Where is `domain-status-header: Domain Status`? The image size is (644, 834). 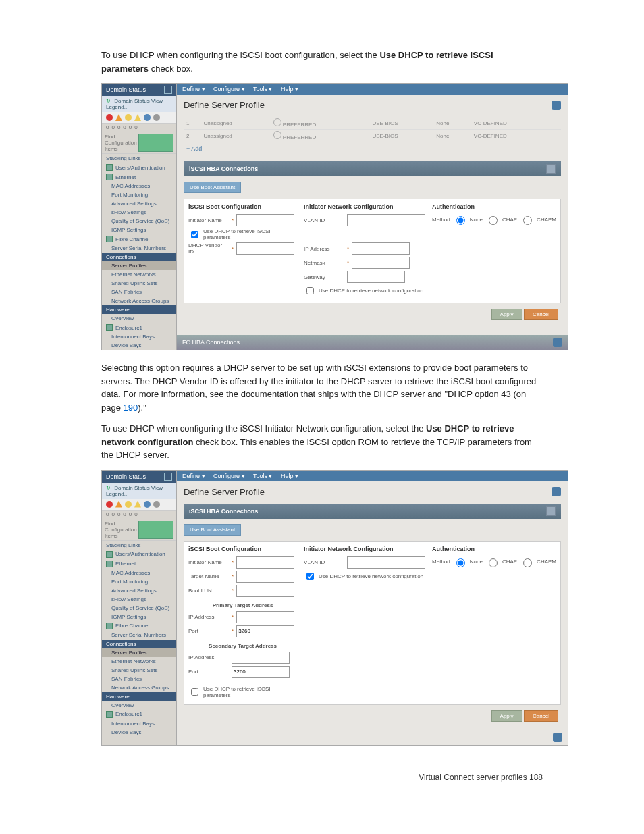
domain-status-header: Domain Status is located at coordinates (139, 90).